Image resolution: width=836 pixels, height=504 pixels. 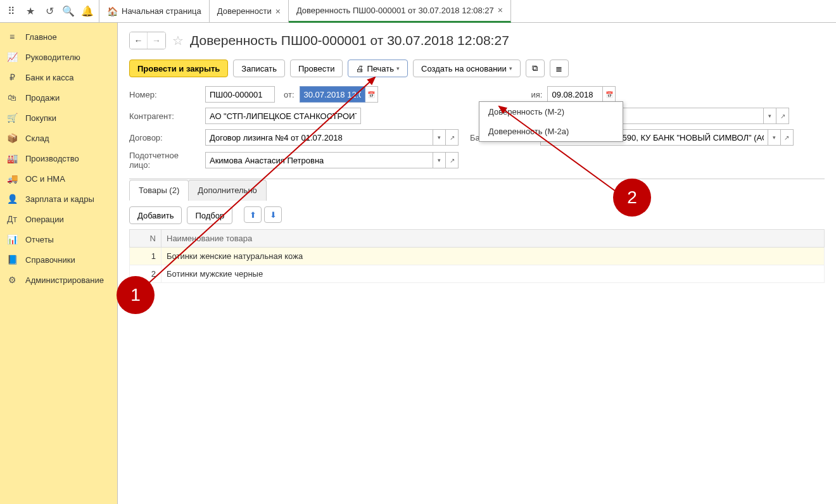 I want to click on tab-extra: Дополнительно, so click(x=227, y=190).